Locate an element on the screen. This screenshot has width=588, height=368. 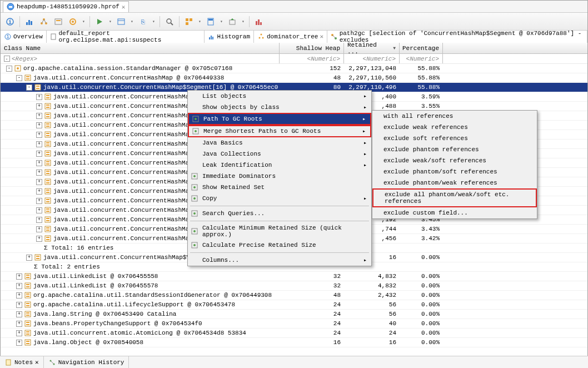
menu-item: Columns...▸ is located at coordinates (280, 260).